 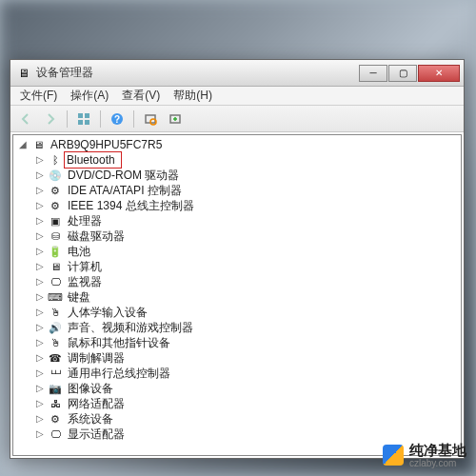 What do you see at coordinates (393, 455) in the screenshot?
I see `watermark-icon` at bounding box center [393, 455].